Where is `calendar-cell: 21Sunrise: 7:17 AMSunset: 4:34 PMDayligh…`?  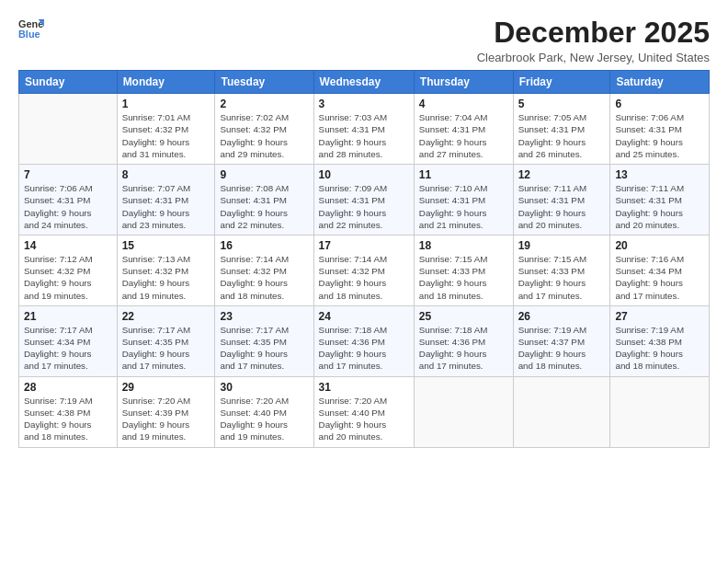
calendar-cell: 21Sunrise: 7:17 AMSunset: 4:34 PMDayligh… is located at coordinates (68, 340).